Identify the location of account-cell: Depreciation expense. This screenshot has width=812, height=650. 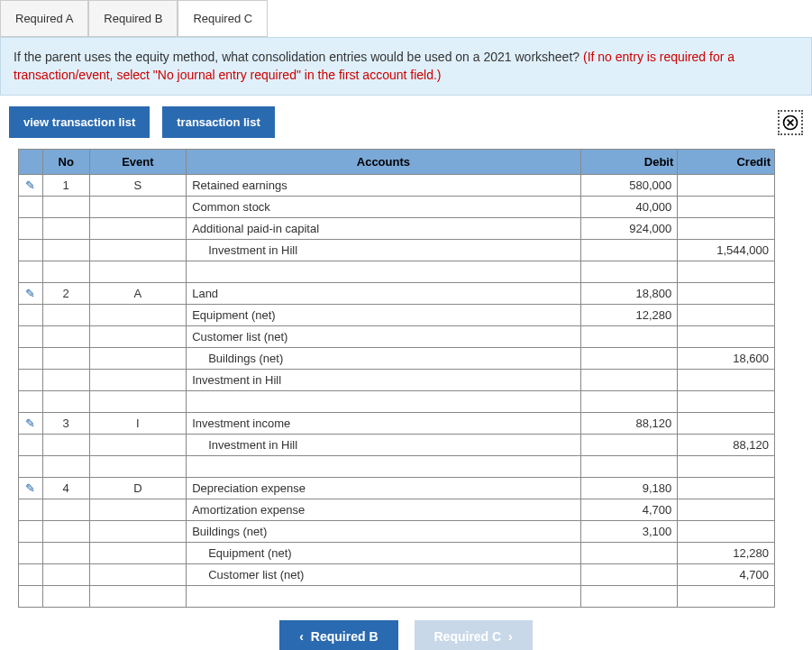
(384, 489).